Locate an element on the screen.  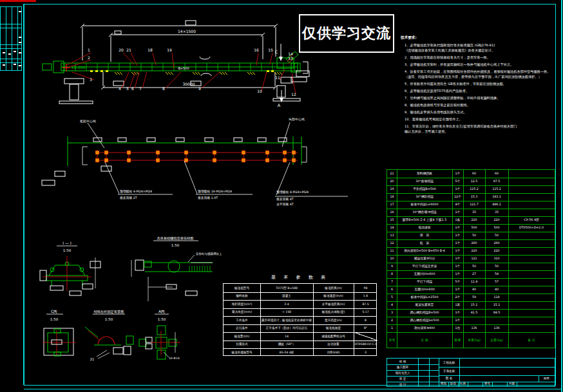
scale-label: 1:50 is located at coordinates (175, 245).